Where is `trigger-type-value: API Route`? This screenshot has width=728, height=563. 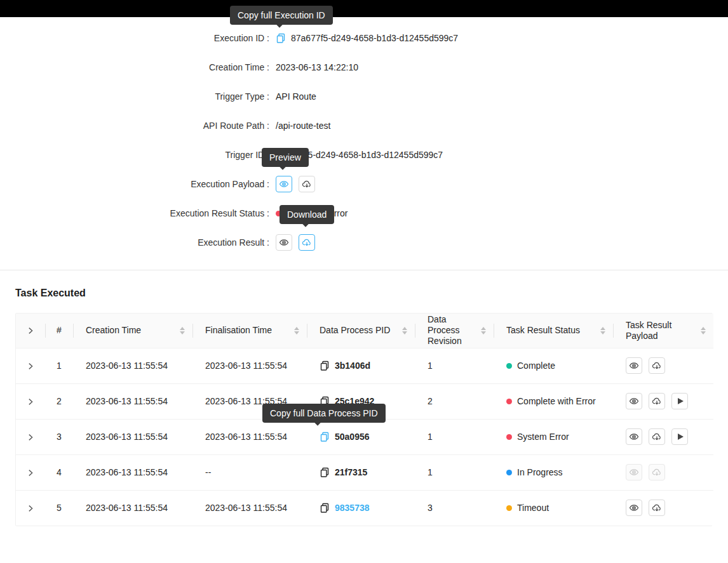 trigger-type-value: API Route is located at coordinates (296, 96).